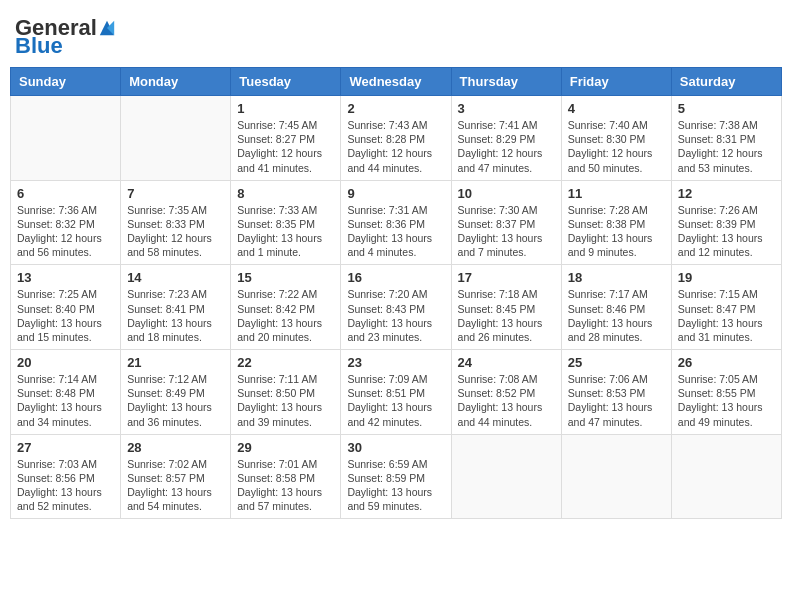 This screenshot has width=792, height=612. I want to click on calendar-cell: 4Sunrise: 7:40 AMSunset: 8:30 PMDaylight…, so click(616, 138).